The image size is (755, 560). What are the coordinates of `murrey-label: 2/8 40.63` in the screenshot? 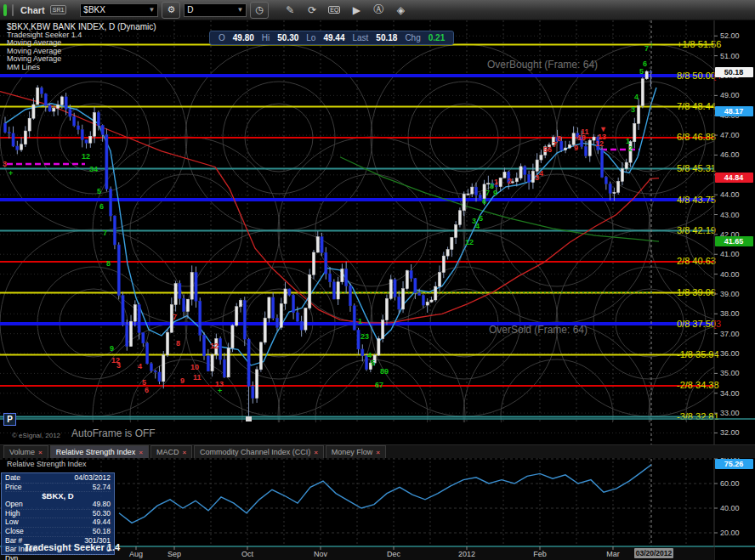 It's located at (696, 261).